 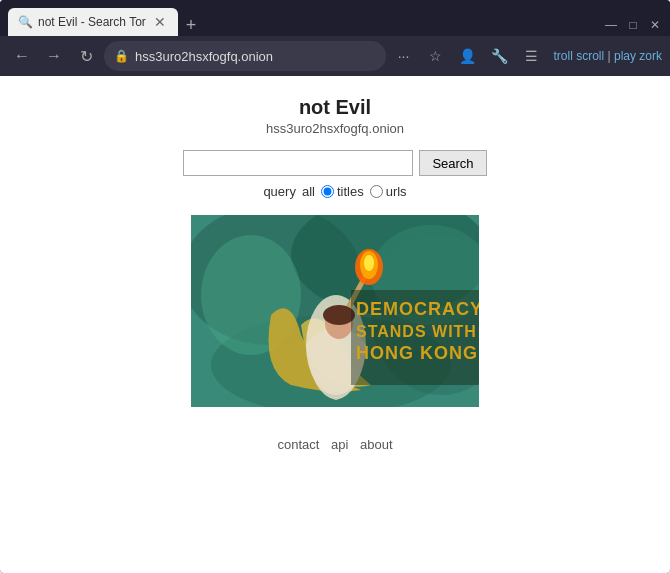 I want to click on site-subtitle: hss3uro2hsxfogfq.onion, so click(x=335, y=128).